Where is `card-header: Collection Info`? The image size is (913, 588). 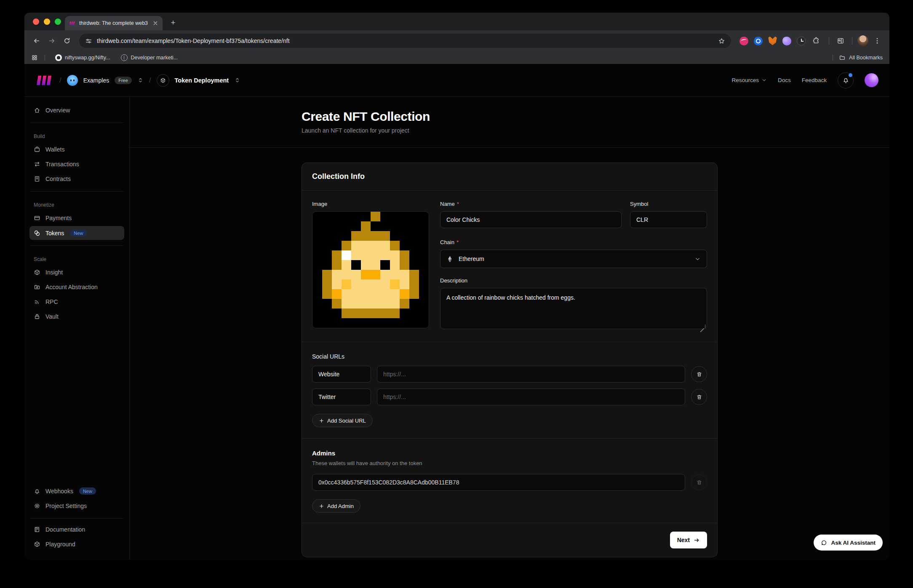
card-header: Collection Info is located at coordinates (510, 177).